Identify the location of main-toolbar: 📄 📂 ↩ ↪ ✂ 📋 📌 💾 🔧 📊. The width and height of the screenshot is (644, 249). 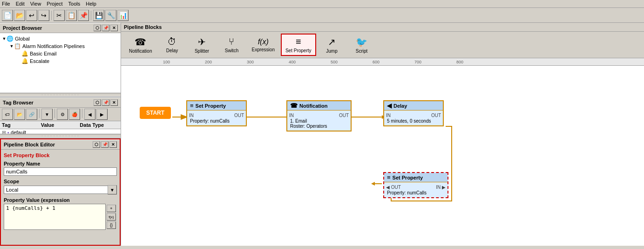
(322, 15).